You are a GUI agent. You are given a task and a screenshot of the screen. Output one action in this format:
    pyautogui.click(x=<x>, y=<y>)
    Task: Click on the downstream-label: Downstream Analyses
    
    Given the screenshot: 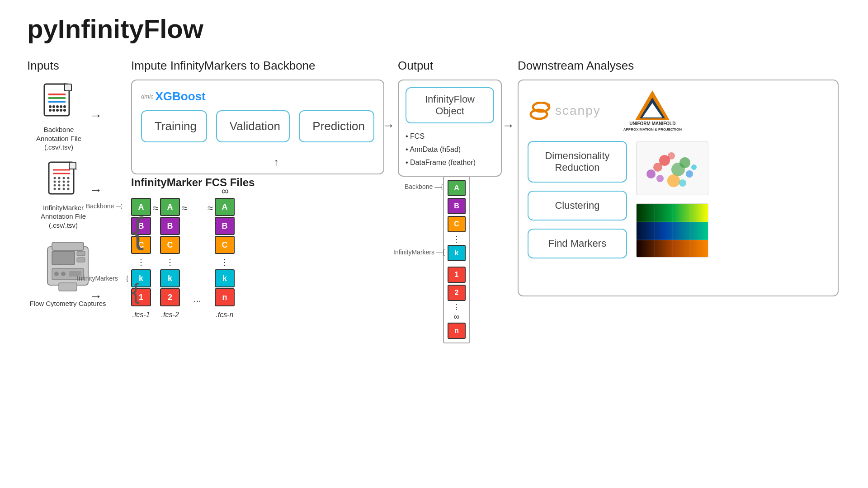 What is the action you would take?
    pyautogui.click(x=680, y=66)
    